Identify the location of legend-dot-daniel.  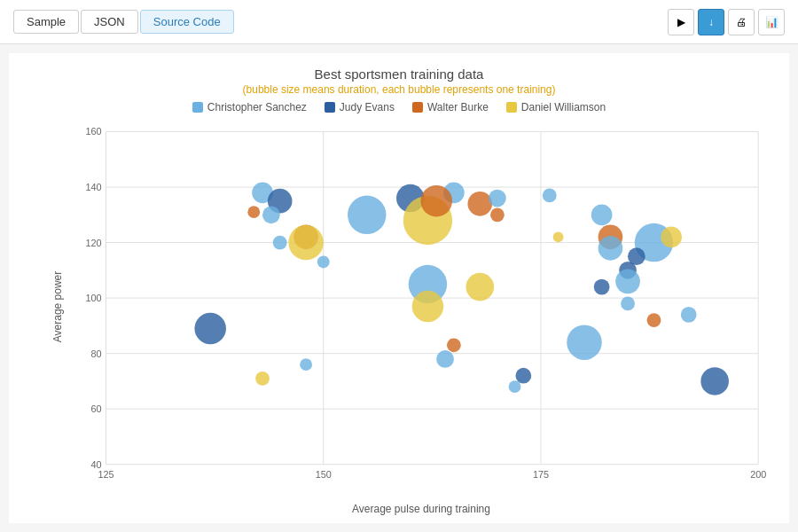
(512, 107).